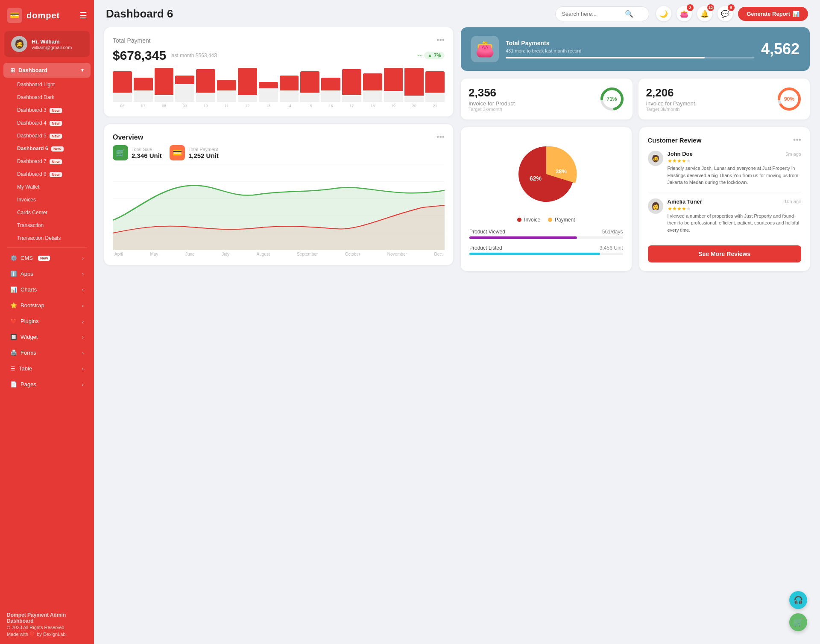 The width and height of the screenshot is (820, 644). What do you see at coordinates (128, 137) in the screenshot?
I see `overview-title: Overview` at bounding box center [128, 137].